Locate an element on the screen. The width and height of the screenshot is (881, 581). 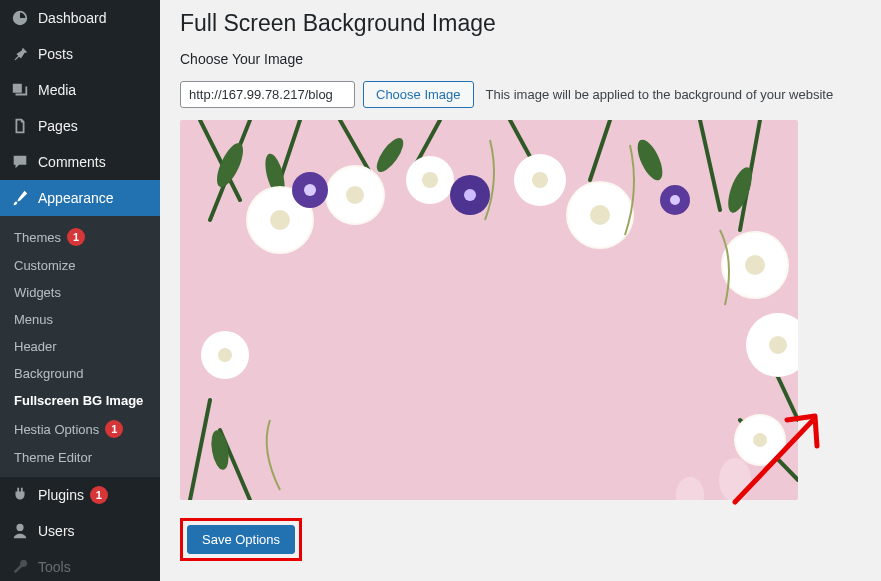
sub-item-label: Themes is located at coordinates (38, 238).